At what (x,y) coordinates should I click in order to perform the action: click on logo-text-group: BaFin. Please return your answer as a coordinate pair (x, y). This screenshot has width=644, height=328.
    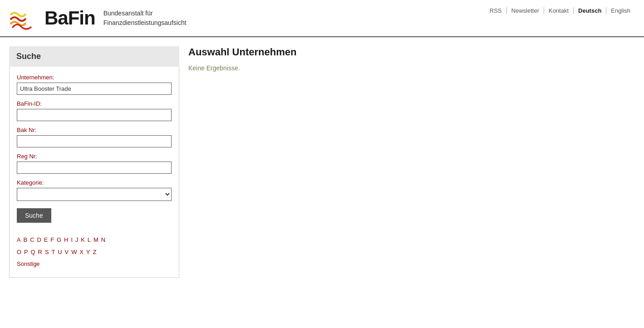
    Looking at the image, I should click on (70, 18).